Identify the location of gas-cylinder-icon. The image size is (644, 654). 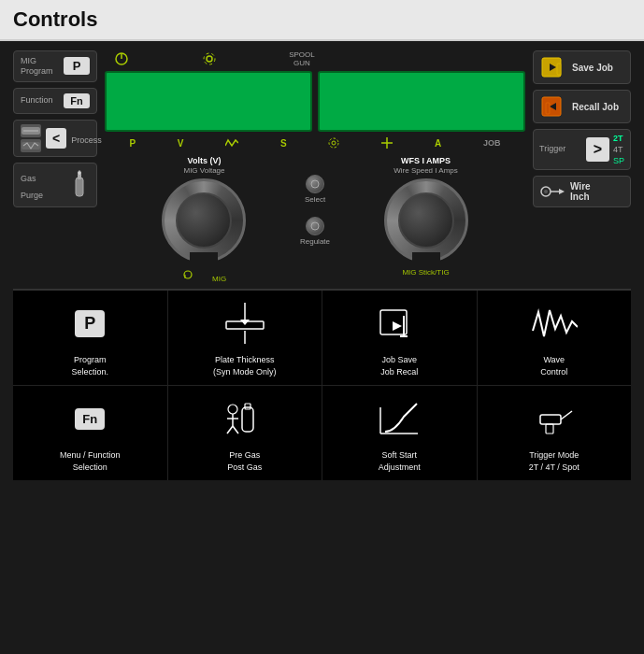
(79, 185).